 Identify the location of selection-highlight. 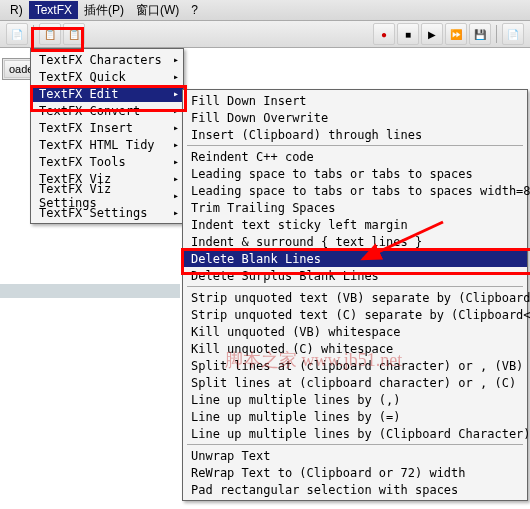
(90, 291).